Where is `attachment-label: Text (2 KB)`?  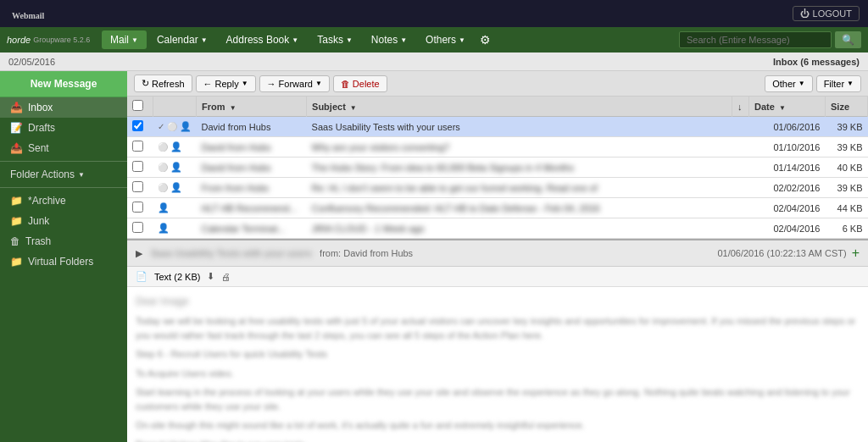 attachment-label: Text (2 KB) is located at coordinates (177, 277).